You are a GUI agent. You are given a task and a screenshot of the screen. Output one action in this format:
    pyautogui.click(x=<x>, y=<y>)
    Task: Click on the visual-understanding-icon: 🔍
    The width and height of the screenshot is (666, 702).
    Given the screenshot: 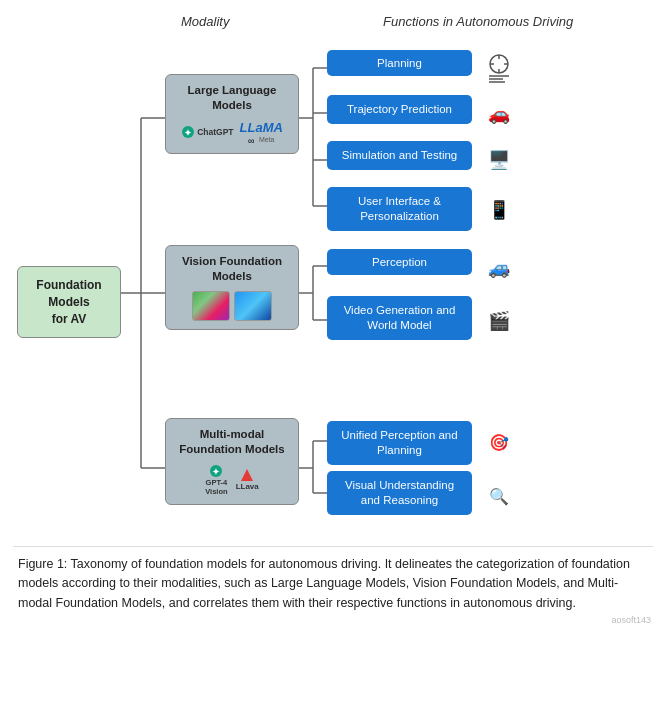 What is the action you would take?
    pyautogui.click(x=499, y=496)
    